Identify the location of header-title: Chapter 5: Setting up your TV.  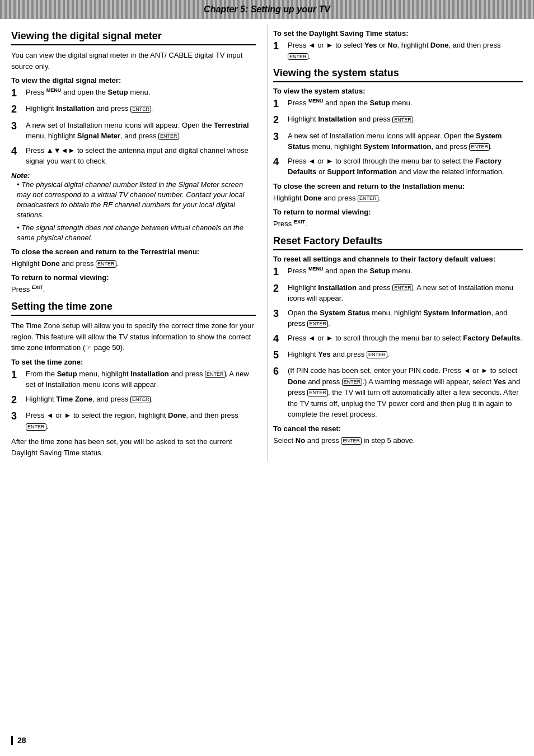
(267, 9).